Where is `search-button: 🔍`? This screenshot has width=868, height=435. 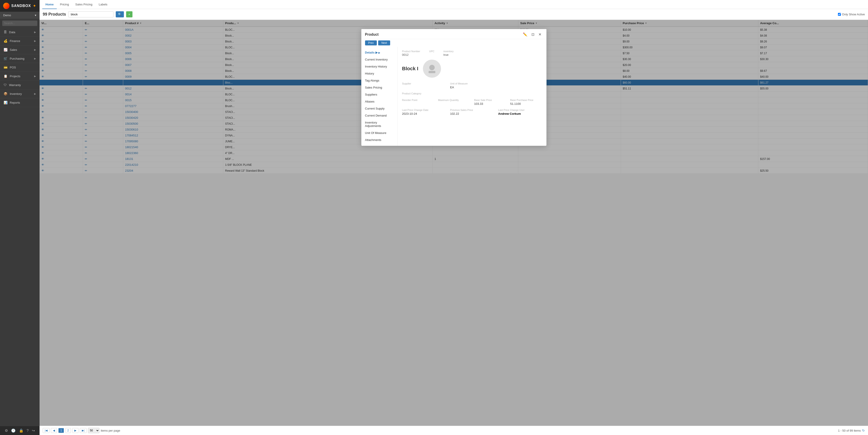
search-button: 🔍 is located at coordinates (120, 14).